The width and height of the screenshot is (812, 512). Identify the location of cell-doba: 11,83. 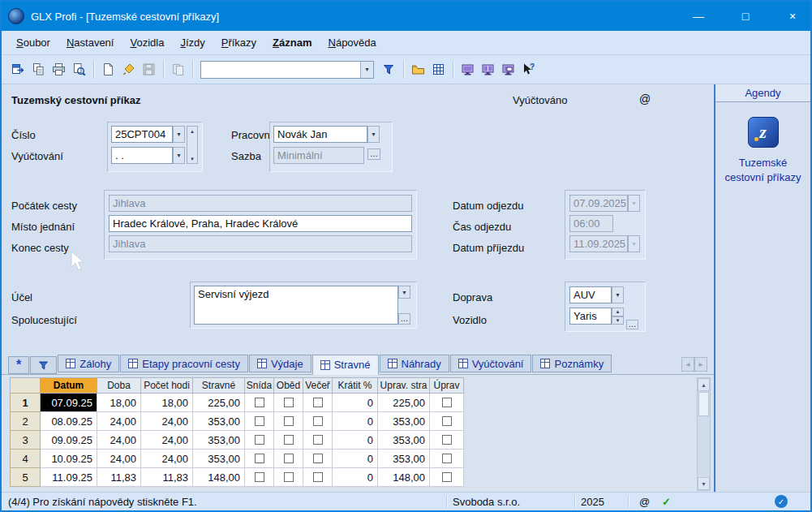
(119, 477).